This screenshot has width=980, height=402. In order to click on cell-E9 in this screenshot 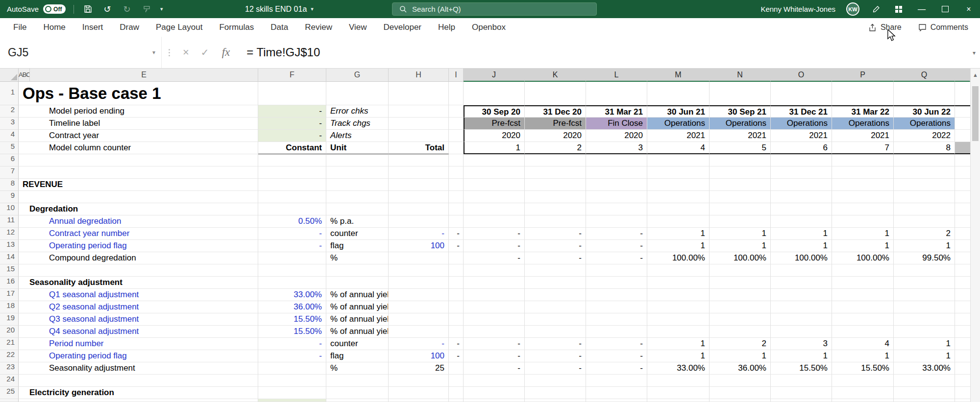, I will do `click(138, 197)`.